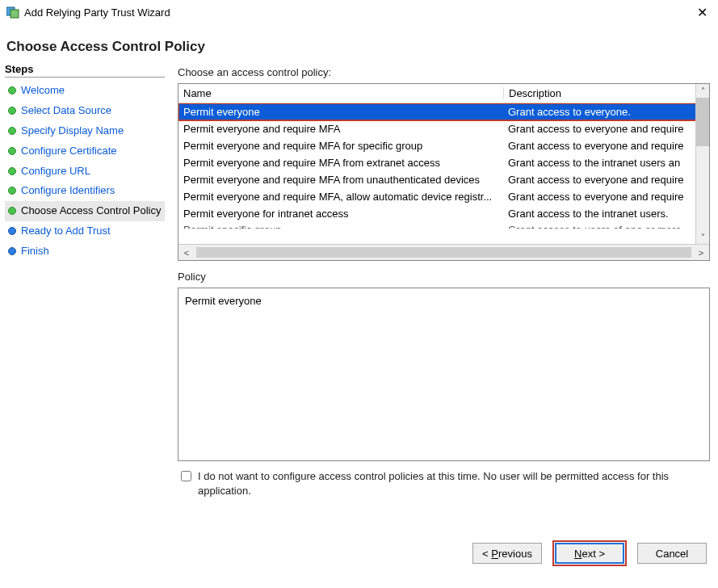  Describe the element at coordinates (85, 212) in the screenshot. I see `step-choose-access-control-policy: Choose Access Control Policy` at that location.